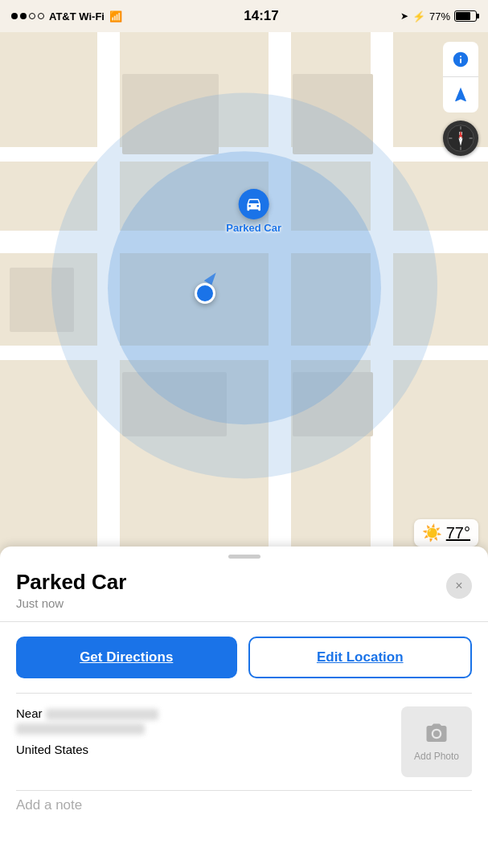 This screenshot has width=488, height=868. What do you see at coordinates (461, 138) in the screenshot?
I see `compass-icon: N` at bounding box center [461, 138].